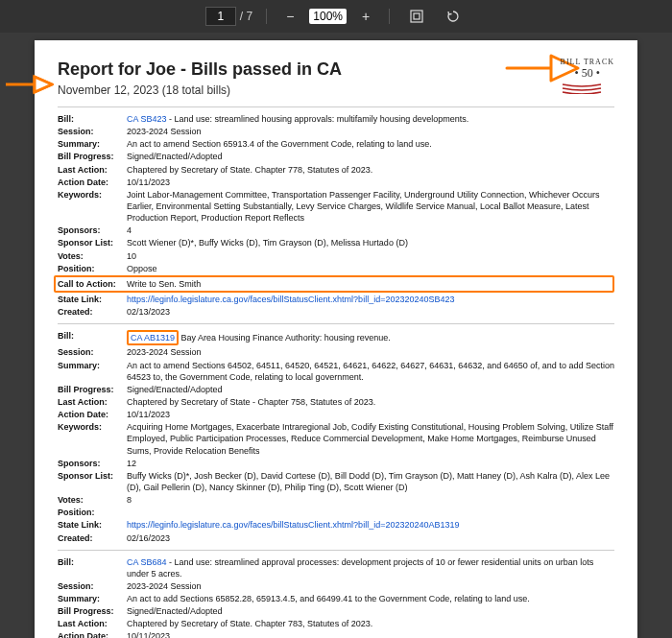 This screenshot has width=672, height=638. I want to click on highlighted-cta-row: Call to Action:Write to Sen. Smith, so click(334, 284).